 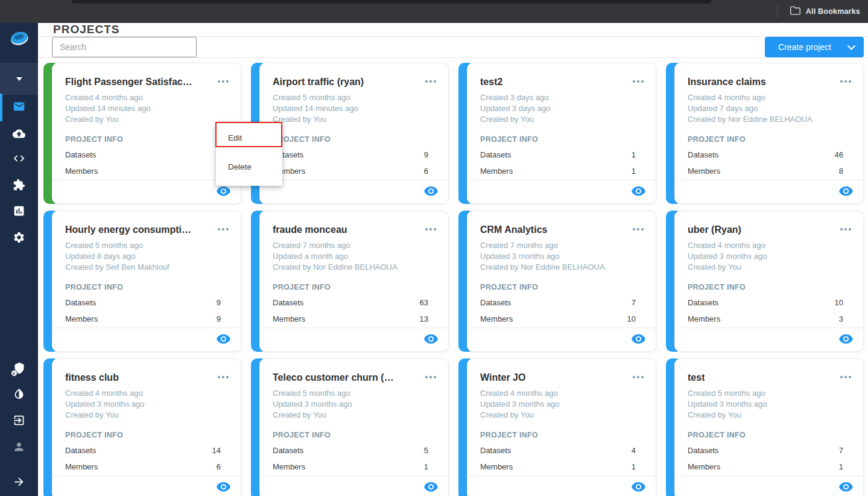 I want to click on sidebar-item-settings, so click(x=19, y=238).